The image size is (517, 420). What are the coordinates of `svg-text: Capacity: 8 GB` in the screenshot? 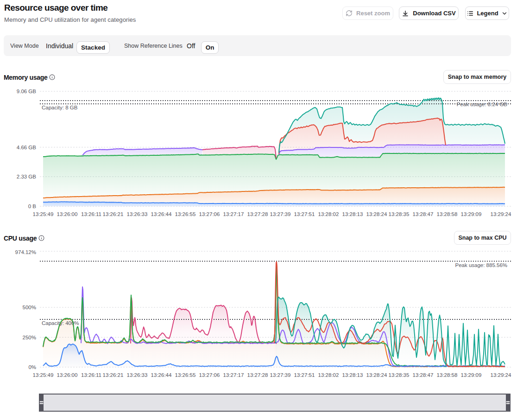 It's located at (60, 108).